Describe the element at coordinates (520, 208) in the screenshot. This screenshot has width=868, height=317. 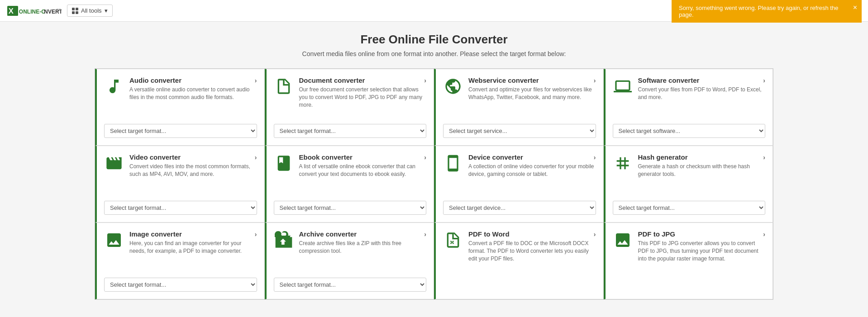
I see `format-select-device: Select target device...` at that location.